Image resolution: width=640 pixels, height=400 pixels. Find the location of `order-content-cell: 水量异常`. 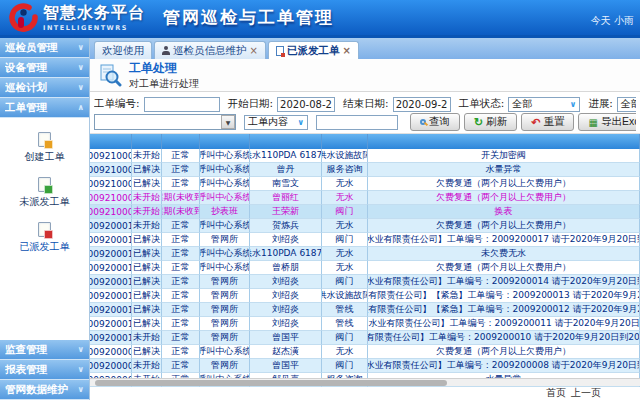

order-content-cell: 水量异常 is located at coordinates (504, 170).